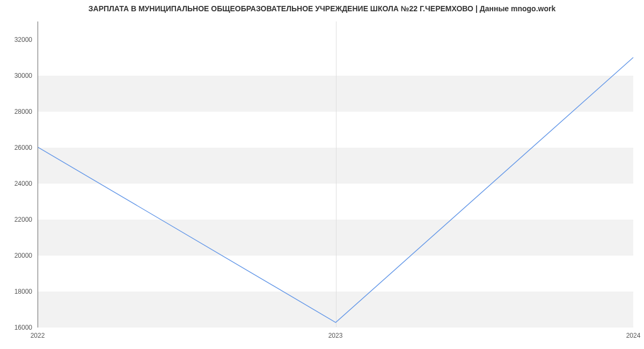  I want to click on y-tick-label: 18000, so click(16, 292).